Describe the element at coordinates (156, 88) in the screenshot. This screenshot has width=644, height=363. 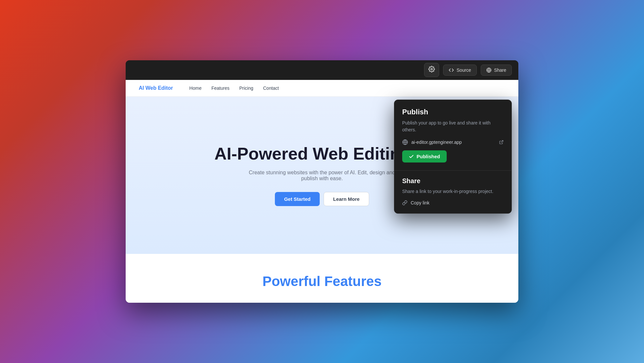
I see `site-logo: AI Web Editor` at that location.